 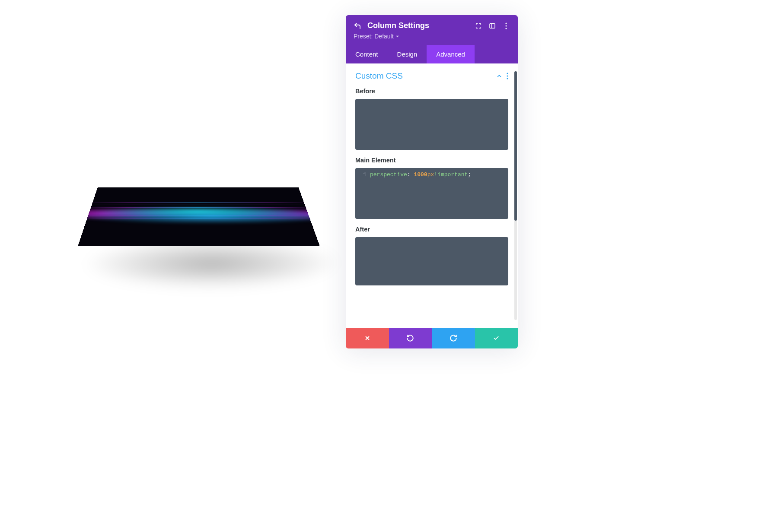 What do you see at coordinates (469, 174) in the screenshot?
I see `token-semicolon: ;` at bounding box center [469, 174].